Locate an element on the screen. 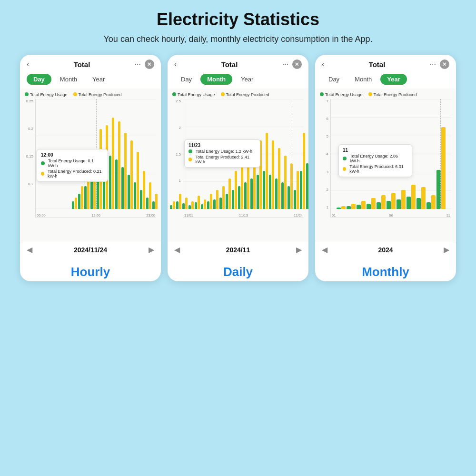 The height and width of the screenshot is (476, 476). phone-footer-daily: ◀ 2024/11 ▶ is located at coordinates (238, 249).